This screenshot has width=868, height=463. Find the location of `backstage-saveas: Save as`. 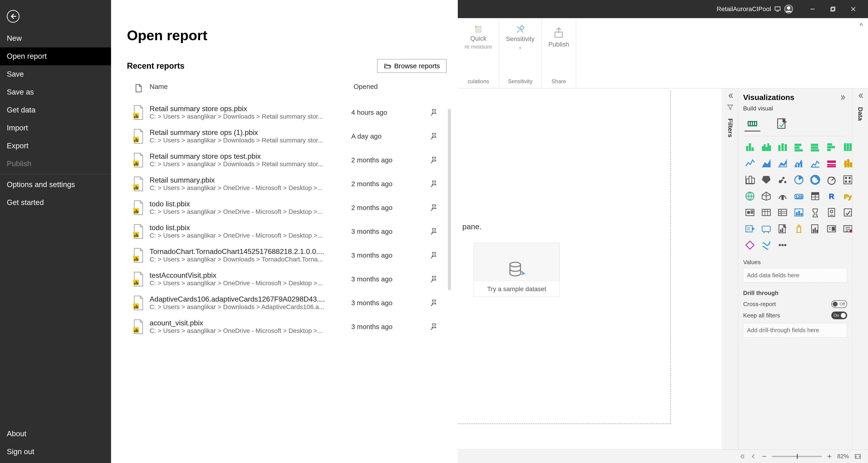

backstage-saveas: Save as is located at coordinates (56, 92).